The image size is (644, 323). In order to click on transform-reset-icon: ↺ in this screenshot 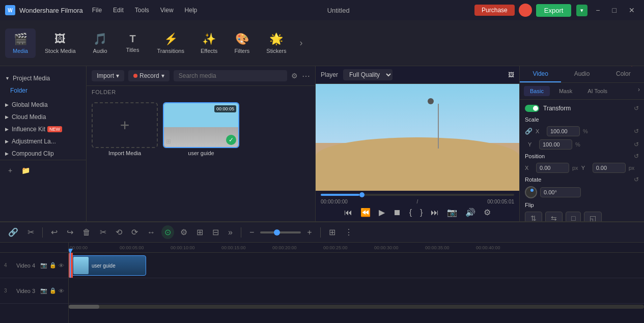, I will do `click(636, 108)`.